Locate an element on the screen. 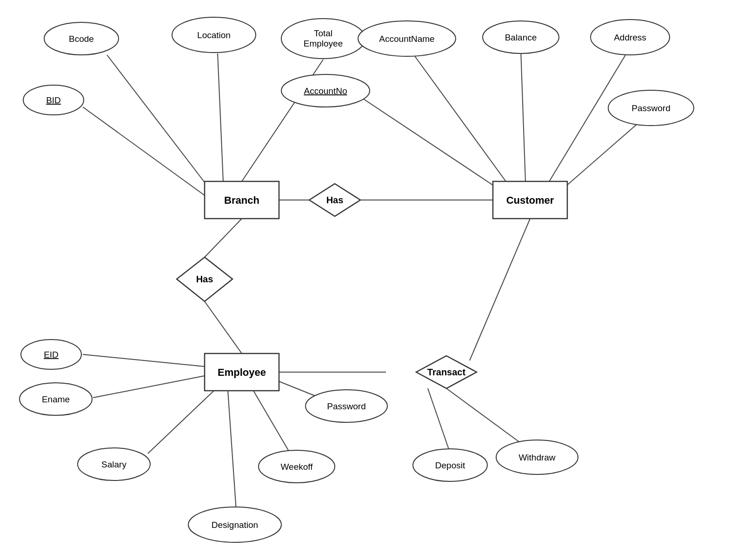 This screenshot has width=744, height=560. ename-label: Ename is located at coordinates (56, 399).